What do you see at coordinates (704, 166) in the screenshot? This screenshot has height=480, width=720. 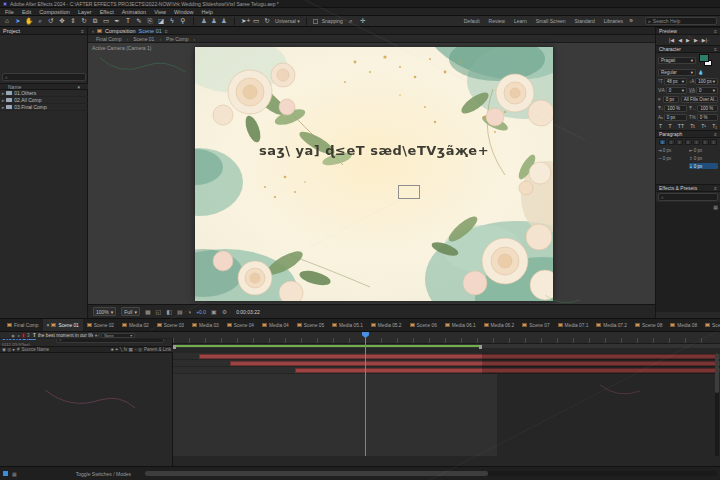 I see `space-after-field: ↧0 px` at bounding box center [704, 166].